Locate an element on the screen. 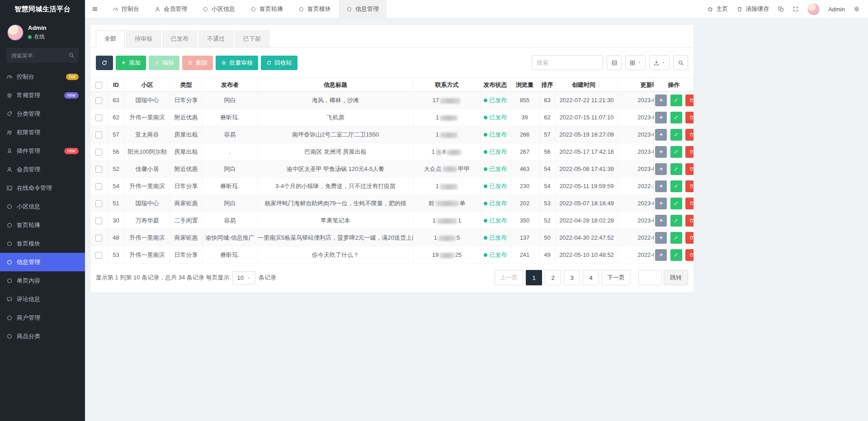 This screenshot has height=421, width=868. top-tab-5: 首页模块 is located at coordinates (315, 9).